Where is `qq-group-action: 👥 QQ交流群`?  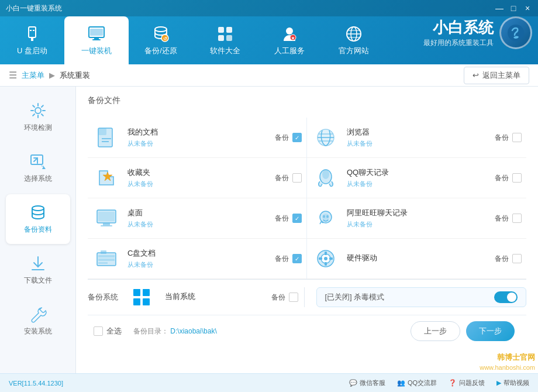 qq-group-action: 👥 QQ交流群 is located at coordinates (417, 383).